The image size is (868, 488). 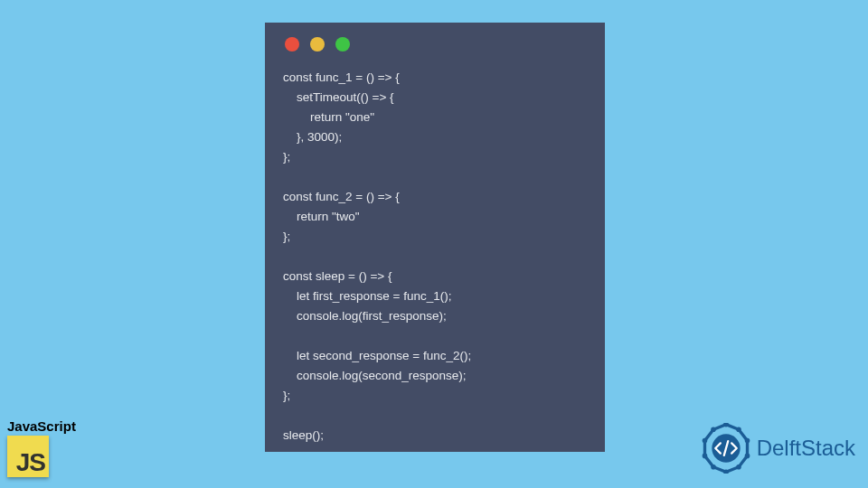 What do you see at coordinates (42, 427) in the screenshot?
I see `javascript-label: JavaScript` at bounding box center [42, 427].